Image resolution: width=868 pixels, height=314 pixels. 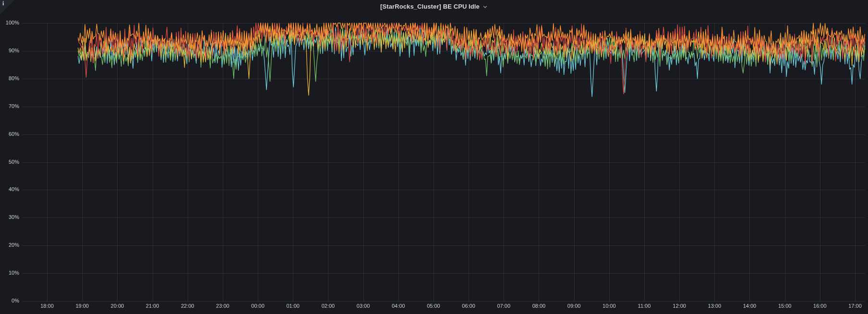 What do you see at coordinates (434, 7) in the screenshot?
I see `panel-title-menu: [StarRocks_Cluster] BE CPU Idle` at bounding box center [434, 7].